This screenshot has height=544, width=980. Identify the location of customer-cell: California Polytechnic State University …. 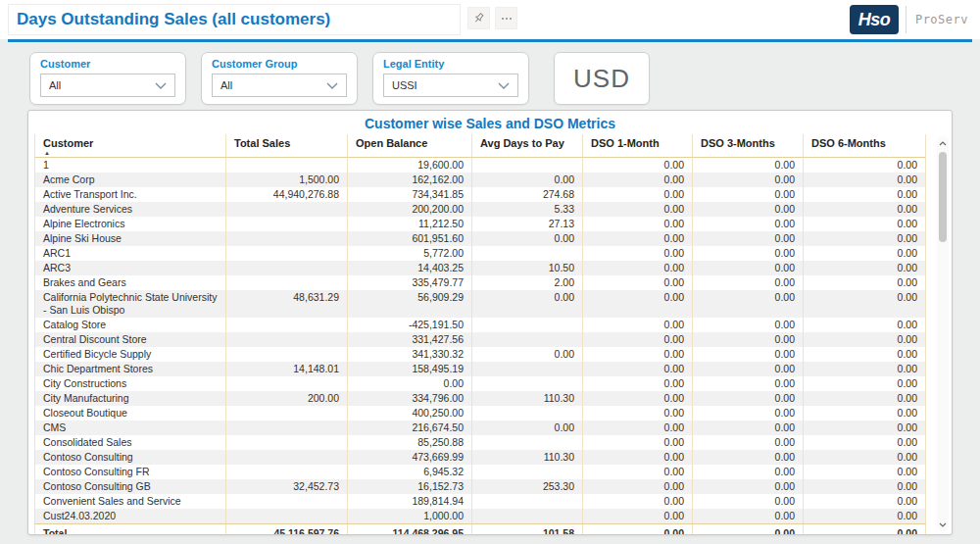
(130, 304).